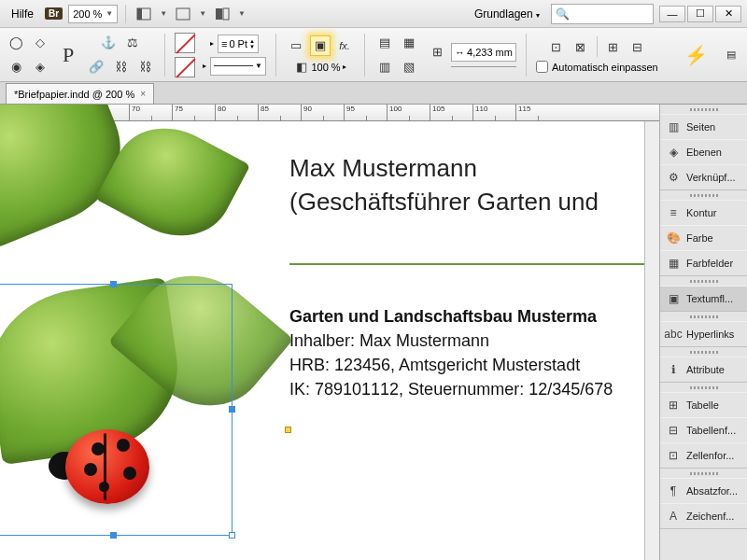 The image size is (747, 560). Describe the element at coordinates (673, 430) in the screenshot. I see `tableformat-icon: ⊟` at that location.